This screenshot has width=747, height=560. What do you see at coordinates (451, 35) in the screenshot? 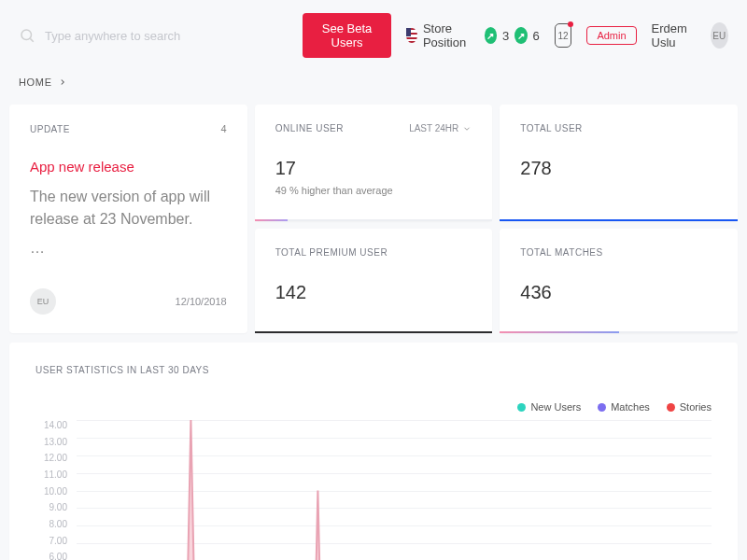
I see `store-position-label: Store Position` at bounding box center [451, 35].